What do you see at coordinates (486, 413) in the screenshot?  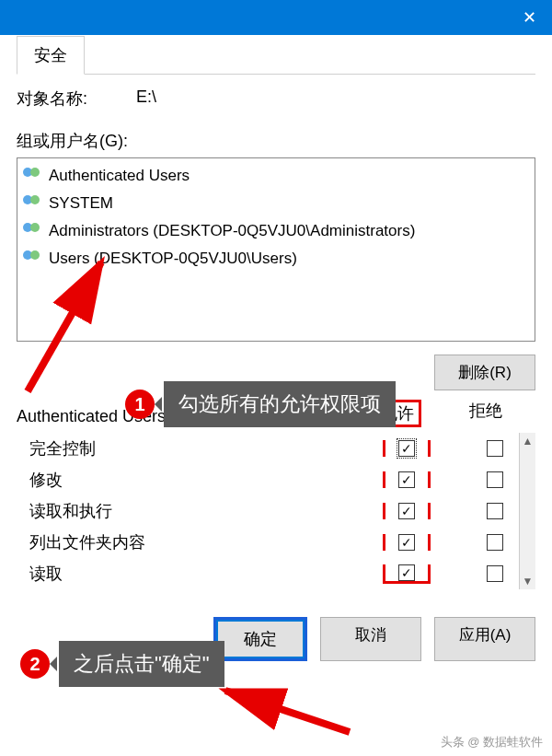 I see `deny-column-header: 拒绝` at bounding box center [486, 413].